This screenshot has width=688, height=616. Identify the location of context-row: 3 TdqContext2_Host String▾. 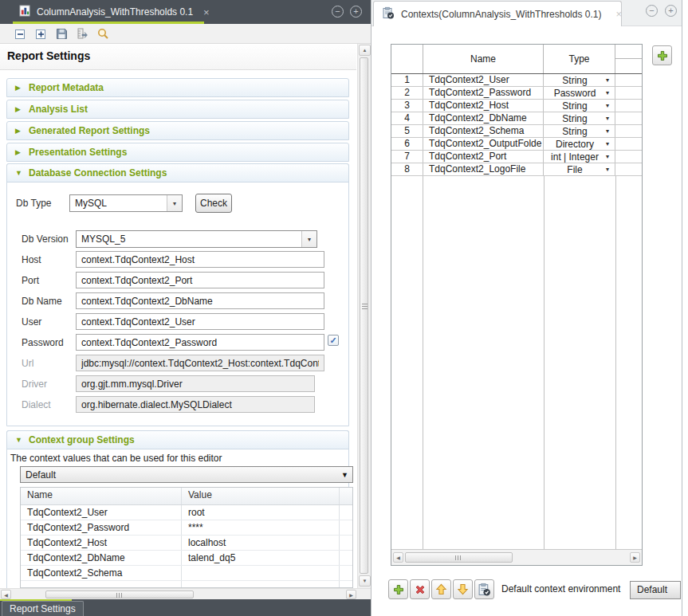
(517, 106).